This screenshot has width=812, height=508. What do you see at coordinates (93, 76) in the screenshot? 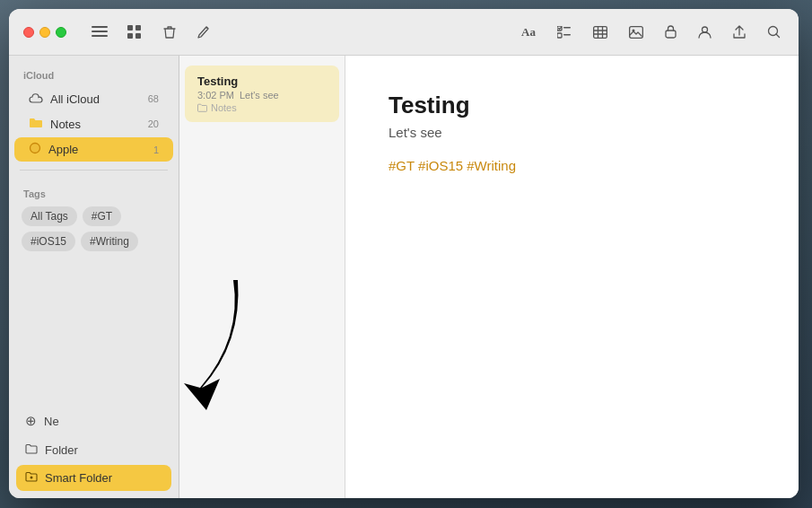
I see `icloud-section-label: iCloud` at bounding box center [93, 76].